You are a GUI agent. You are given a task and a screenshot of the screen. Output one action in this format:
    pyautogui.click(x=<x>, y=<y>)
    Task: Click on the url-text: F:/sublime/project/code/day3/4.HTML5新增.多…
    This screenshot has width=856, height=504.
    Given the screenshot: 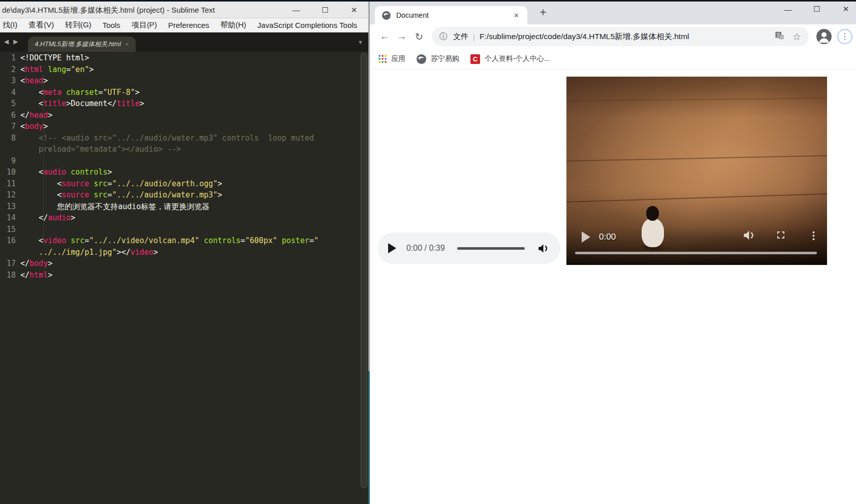 What is the action you would take?
    pyautogui.click(x=625, y=37)
    